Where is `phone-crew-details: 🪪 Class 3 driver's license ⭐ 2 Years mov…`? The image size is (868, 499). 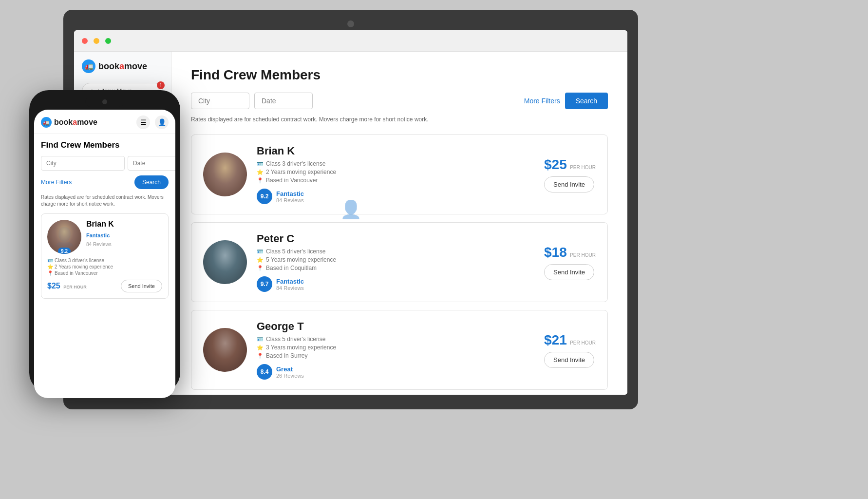 phone-crew-details: 🪪 Class 3 driver's license ⭐ 2 Years mov… is located at coordinates (105, 267).